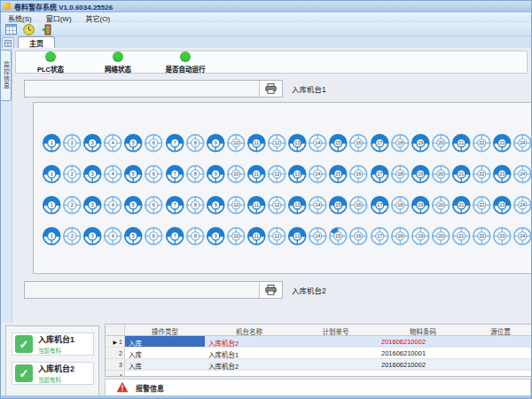 This screenshot has width=532, height=399. I want to click on table-row: 4, so click(319, 374).